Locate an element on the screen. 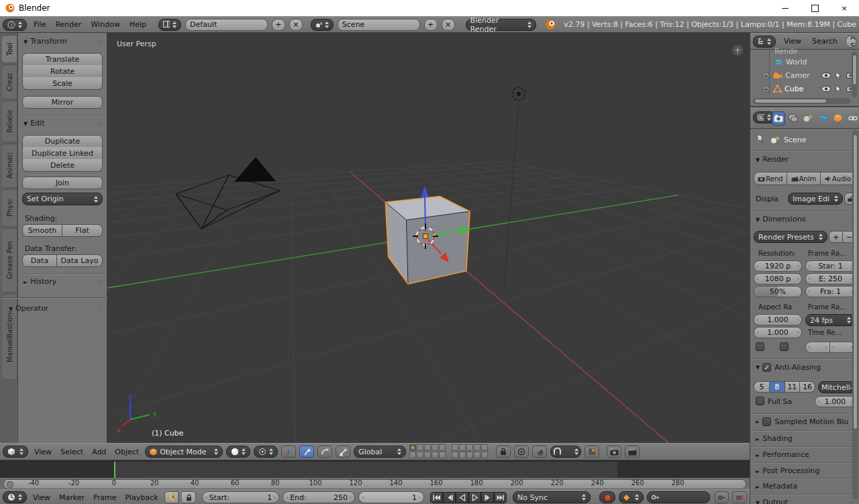  frame-start-field: ‹Star: 1› is located at coordinates (831, 266).